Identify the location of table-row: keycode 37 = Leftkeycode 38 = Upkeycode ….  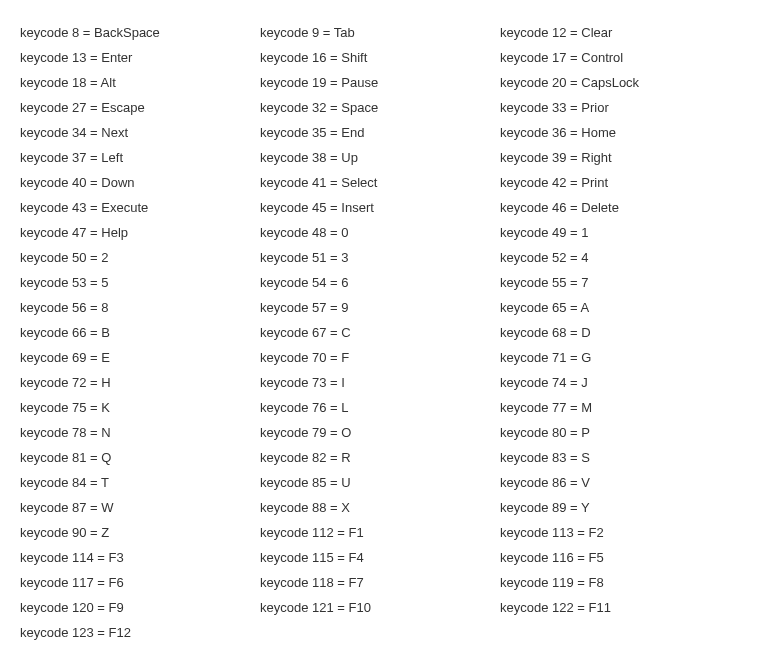
(380, 158).